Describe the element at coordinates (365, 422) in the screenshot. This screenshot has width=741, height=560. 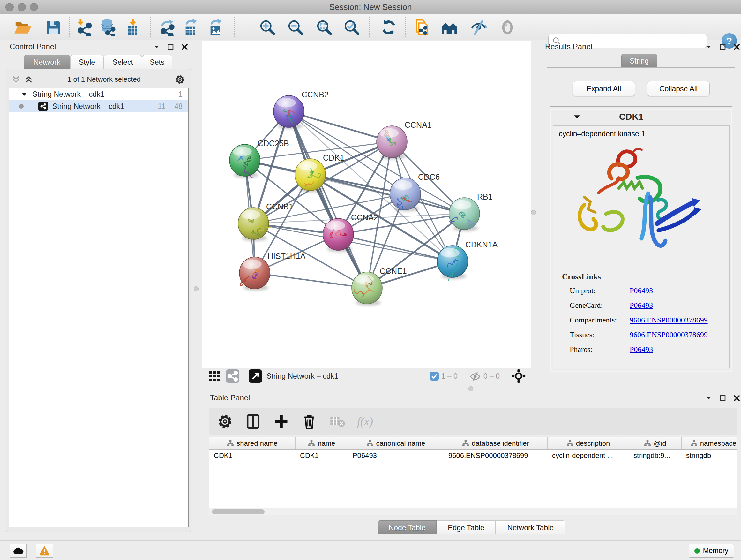
I see `function-builder-button: f(x)` at that location.